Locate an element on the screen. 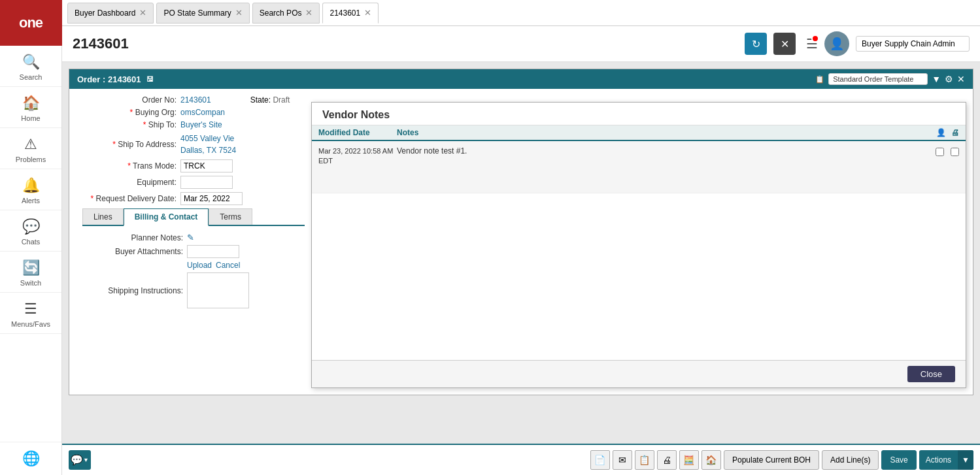 The height and width of the screenshot is (475, 980). template-icon: 📋 is located at coordinates (820, 80).